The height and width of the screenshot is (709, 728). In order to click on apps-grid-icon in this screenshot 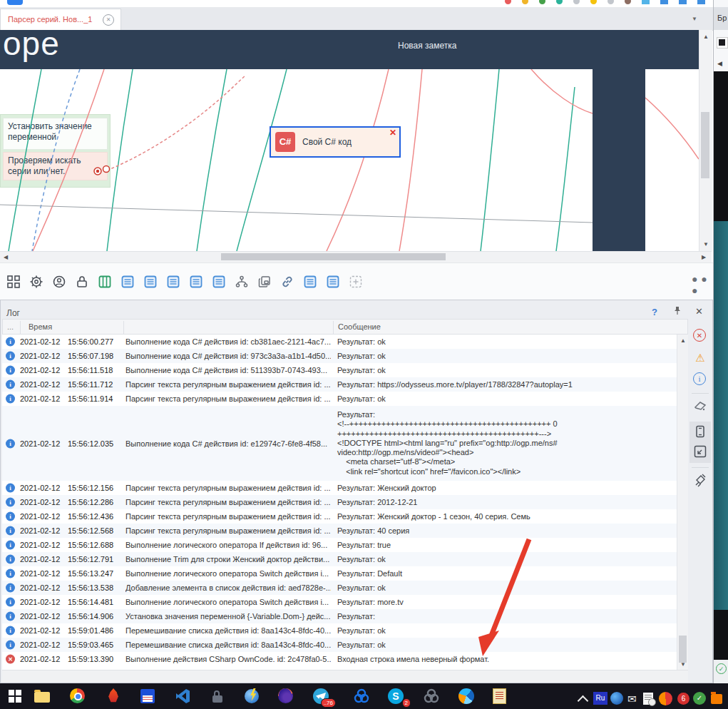, I will do `click(14, 282)`.